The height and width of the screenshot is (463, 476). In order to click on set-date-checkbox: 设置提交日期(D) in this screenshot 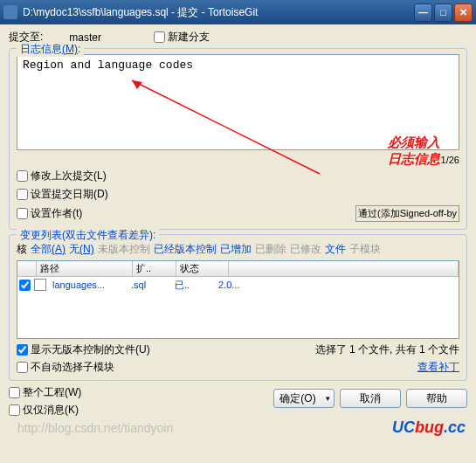, I will do `click(63, 194)`.